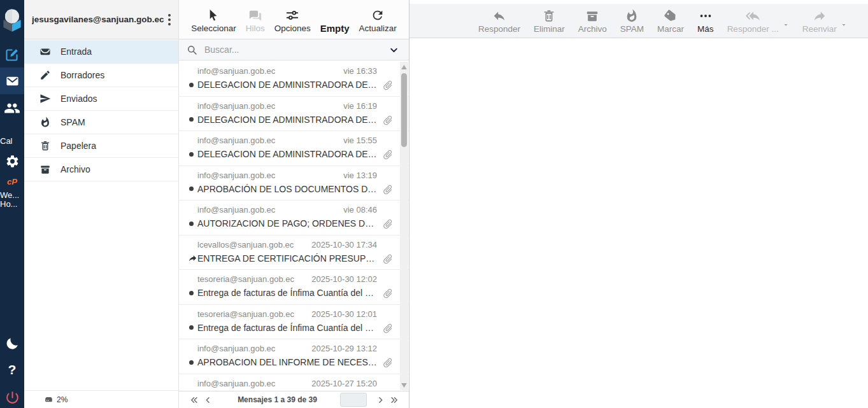  What do you see at coordinates (753, 15) in the screenshot?
I see `reply-all-icon` at bounding box center [753, 15].